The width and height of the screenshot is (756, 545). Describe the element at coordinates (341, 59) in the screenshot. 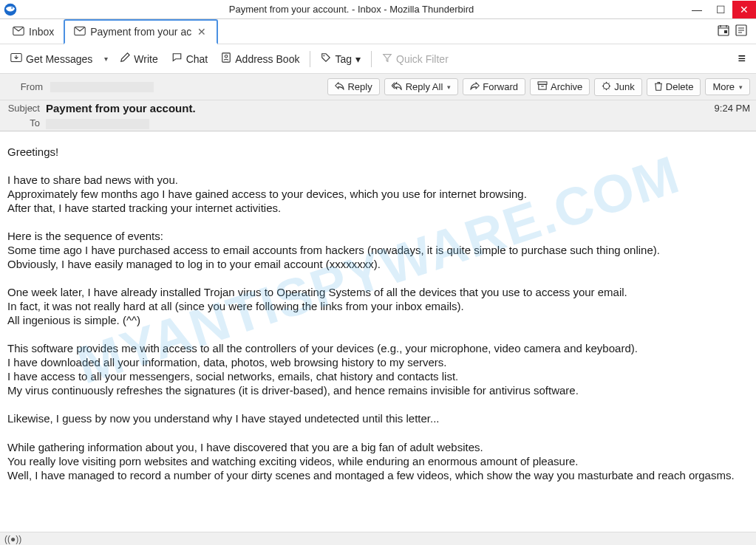

I see `tag-button: Tag ▾` at that location.